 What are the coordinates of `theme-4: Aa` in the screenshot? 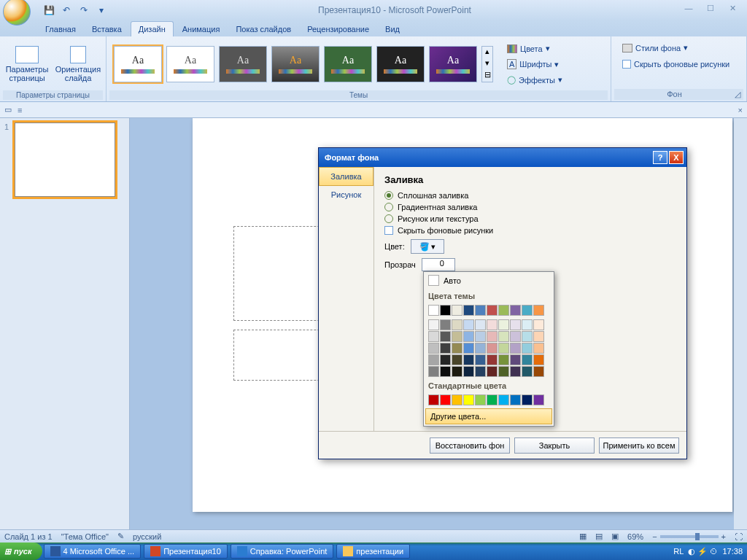 It's located at (295, 64).